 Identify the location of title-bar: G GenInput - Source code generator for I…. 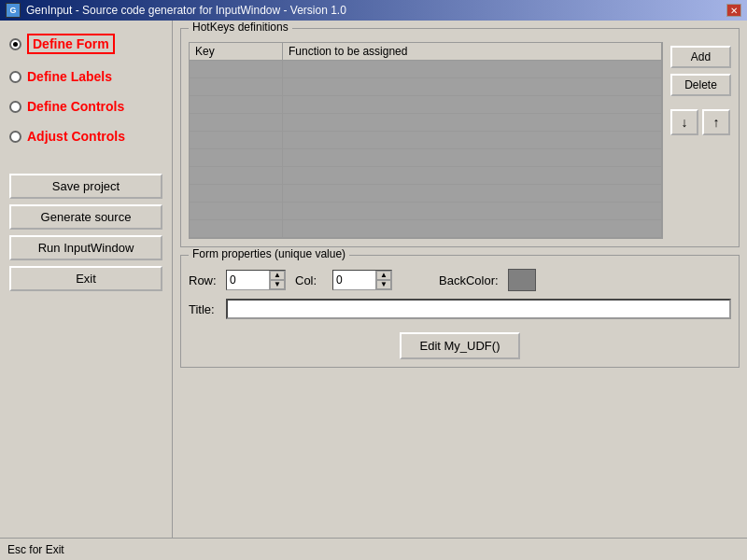
(374, 10).